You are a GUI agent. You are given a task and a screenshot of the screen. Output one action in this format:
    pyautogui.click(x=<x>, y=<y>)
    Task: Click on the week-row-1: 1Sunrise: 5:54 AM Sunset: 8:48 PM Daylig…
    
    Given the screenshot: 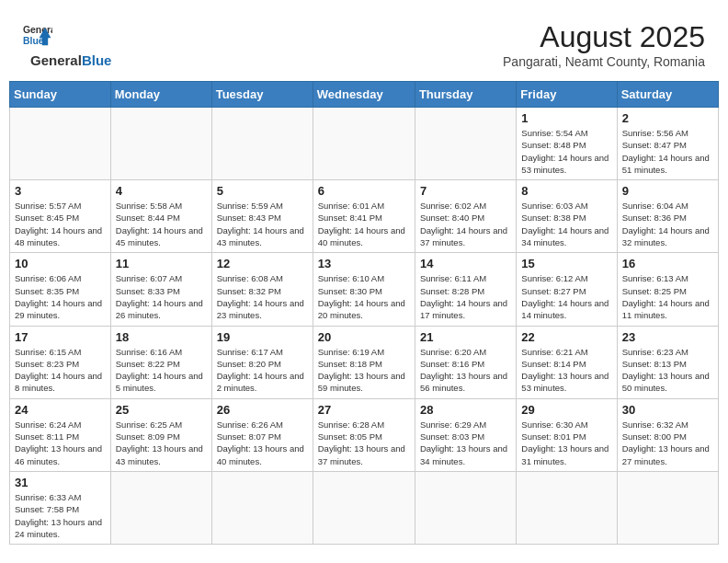 What is the action you would take?
    pyautogui.click(x=364, y=144)
    